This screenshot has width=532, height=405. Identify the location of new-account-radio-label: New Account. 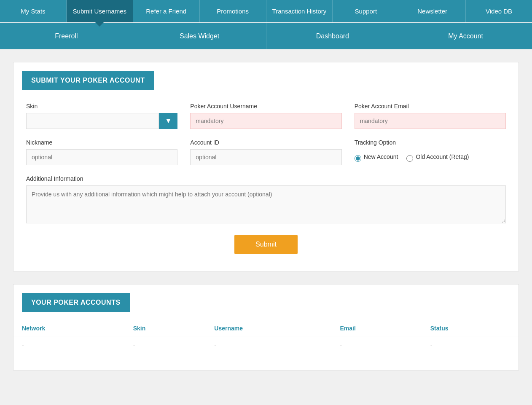
(381, 157).